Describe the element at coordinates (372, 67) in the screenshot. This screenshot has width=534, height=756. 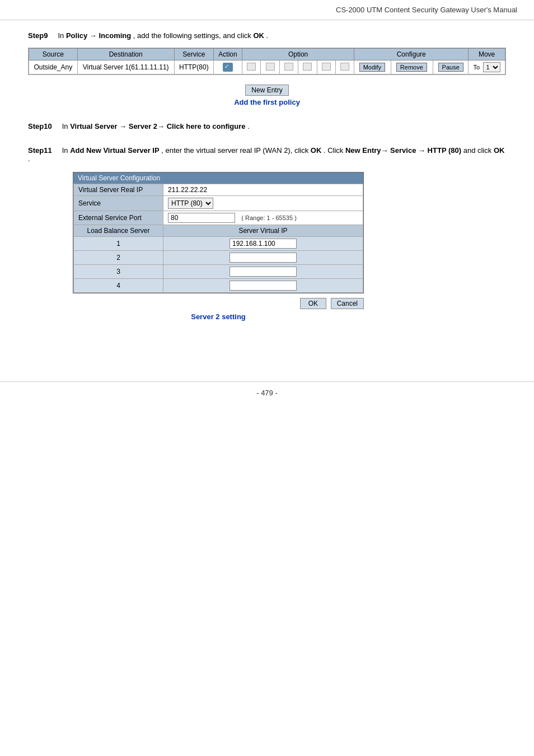
I see `modify-button: Modify` at that location.